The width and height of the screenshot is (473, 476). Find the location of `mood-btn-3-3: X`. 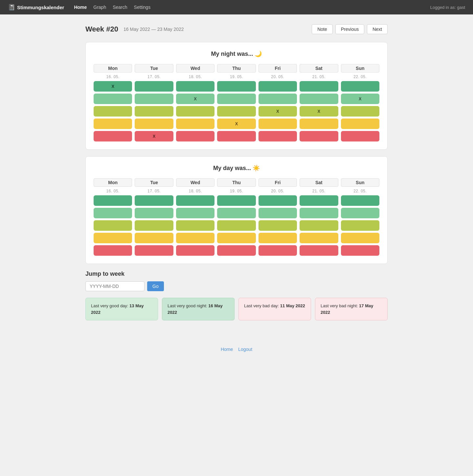

mood-btn-3-3: X is located at coordinates (236, 124).